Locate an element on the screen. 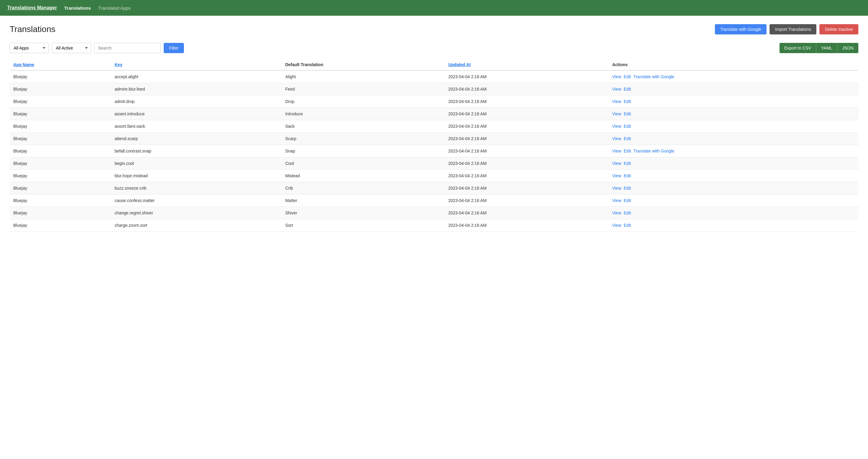 The width and height of the screenshot is (868, 459). cell-key: assort.faint.sack is located at coordinates (196, 126).